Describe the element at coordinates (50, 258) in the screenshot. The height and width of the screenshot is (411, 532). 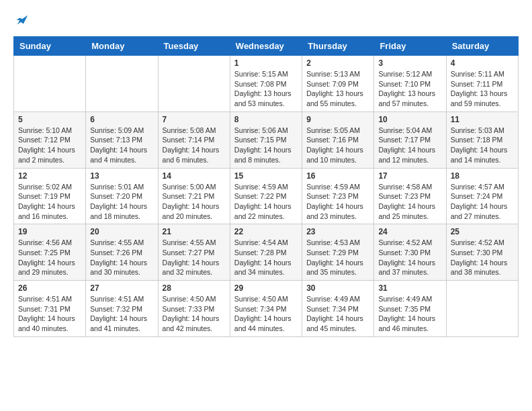
I see `day-info: Sunrise: 4:56 AM Sunset: 7:25 PM Dayligh…` at that location.